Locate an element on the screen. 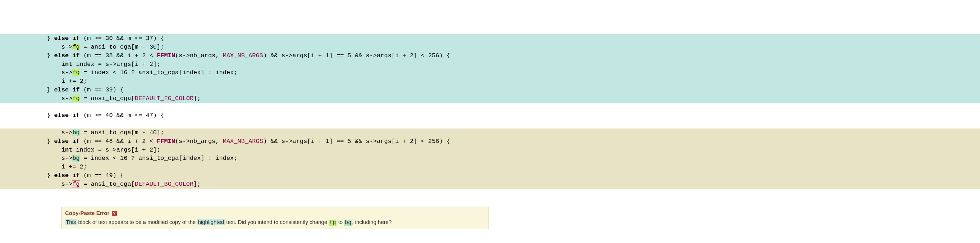 Image resolution: width=980 pixels, height=243 pixels. copy-paste-error-note: Copy-Paste Error ? This block of text ap… is located at coordinates (275, 218).